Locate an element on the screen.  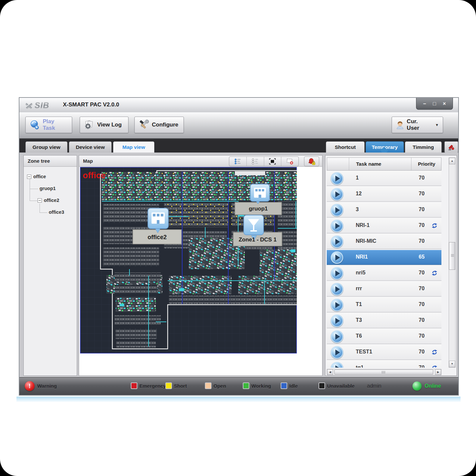
current-user-button: Cur. User ▼ is located at coordinates (417, 125).